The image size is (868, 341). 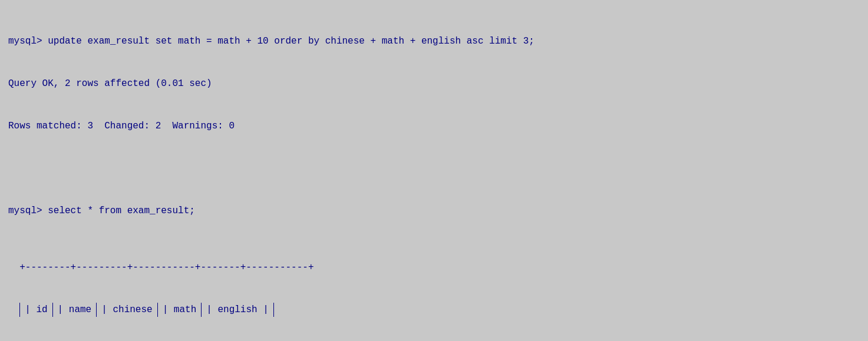 What do you see at coordinates (147, 310) in the screenshot?
I see `result-table: | id | name | chinese | math | english |` at bounding box center [147, 310].